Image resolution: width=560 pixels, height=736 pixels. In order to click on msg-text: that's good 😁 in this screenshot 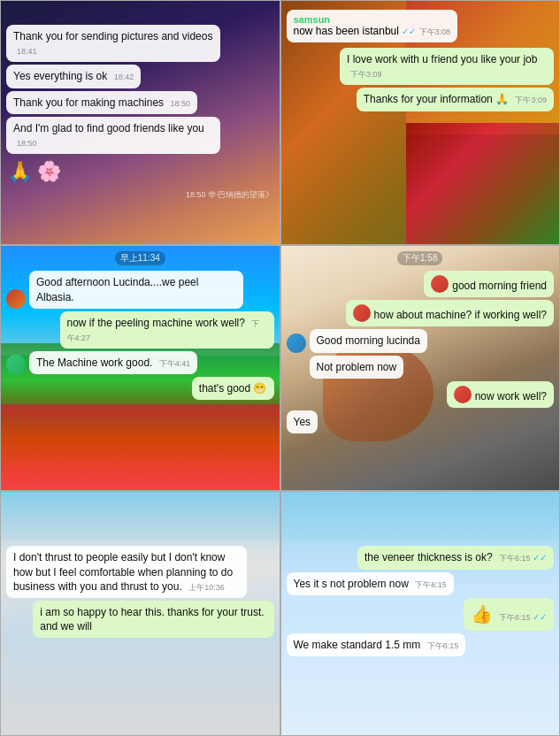, I will do `click(234, 388)`.